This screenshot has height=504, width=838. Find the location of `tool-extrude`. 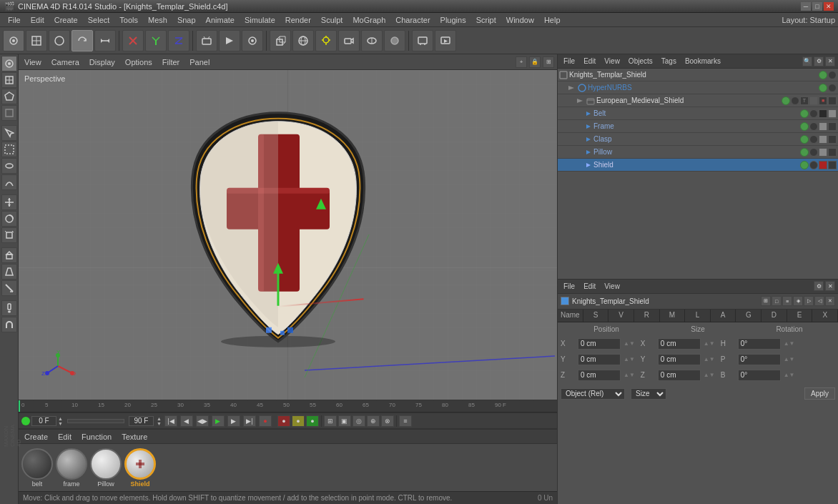

tool-extrude is located at coordinates (9, 255).